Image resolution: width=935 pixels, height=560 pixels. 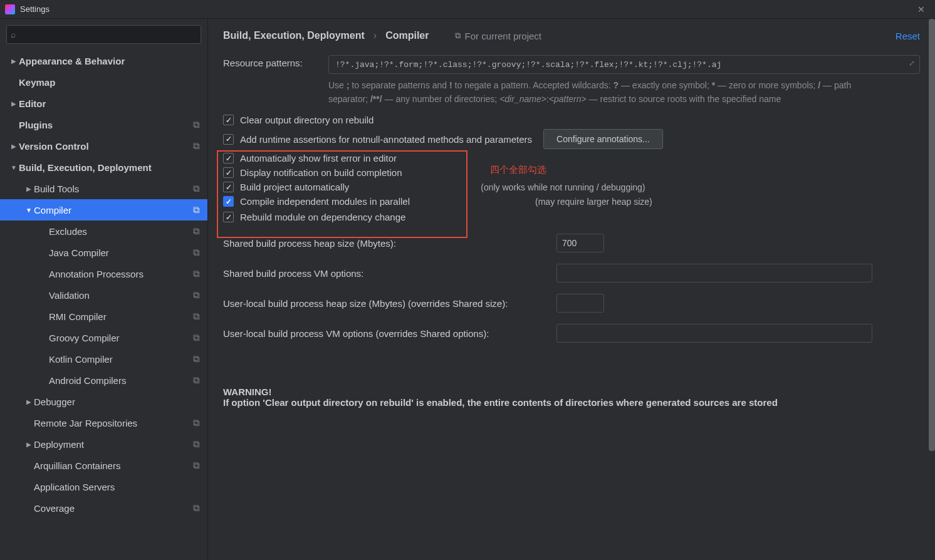 I want to click on sidebar-item-label: Version Control, so click(x=106, y=147).